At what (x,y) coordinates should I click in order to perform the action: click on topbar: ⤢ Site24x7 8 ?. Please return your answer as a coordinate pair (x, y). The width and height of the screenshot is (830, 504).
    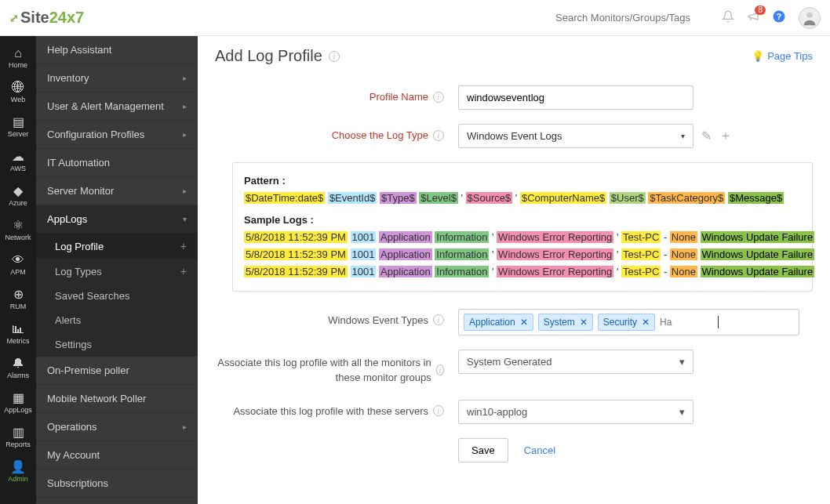
    Looking at the image, I should click on (415, 18).